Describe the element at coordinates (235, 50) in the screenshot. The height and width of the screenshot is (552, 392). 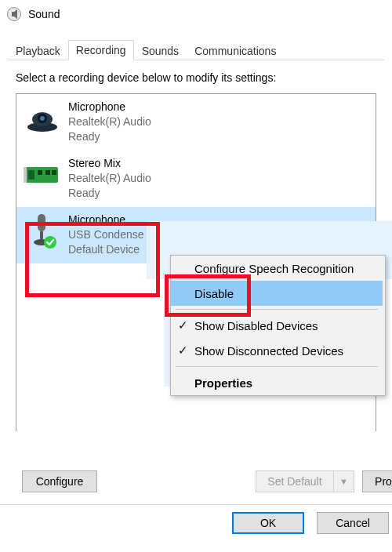
I see `tab-communications: Communications` at that location.